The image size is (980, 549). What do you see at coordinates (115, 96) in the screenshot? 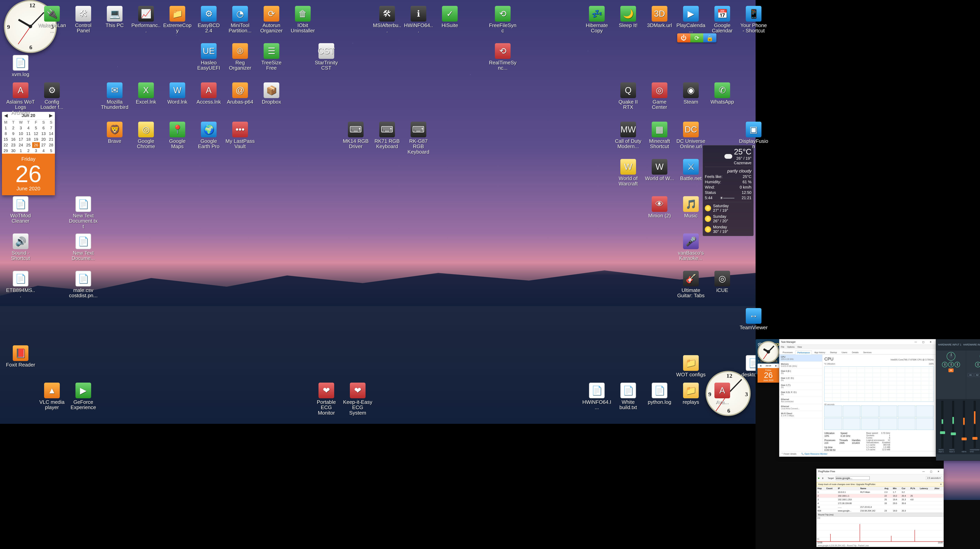
I see `desktop-icon: ✉Mozilla Thunderbird` at bounding box center [115, 96].